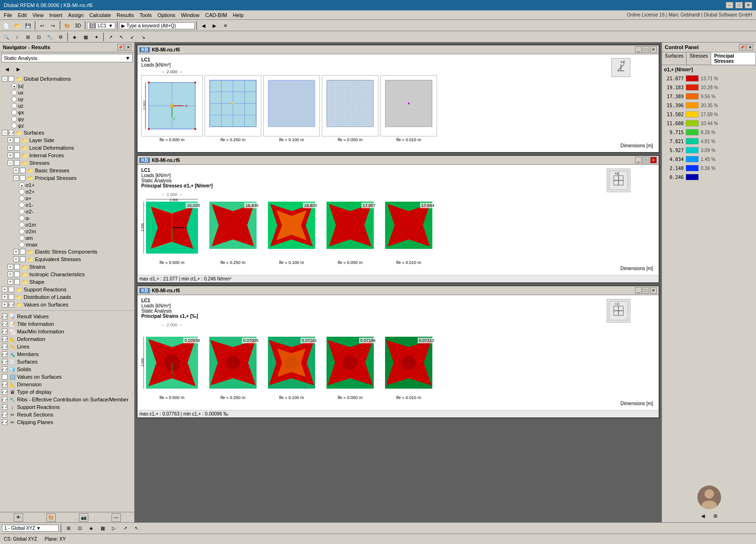 The height and width of the screenshot is (544, 756). I want to click on tree-u-abs: |u|, so click(67, 86).